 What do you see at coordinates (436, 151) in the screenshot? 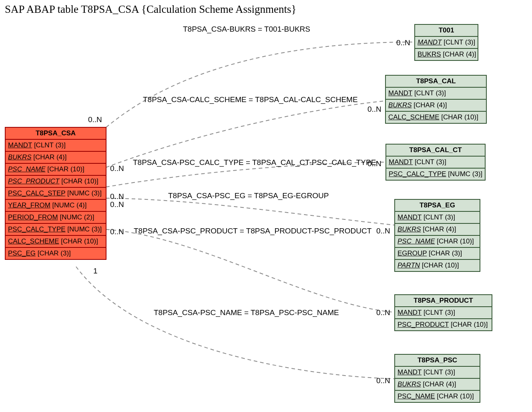
I see `entity-header: T8PSA_CAL_CT` at bounding box center [436, 151].